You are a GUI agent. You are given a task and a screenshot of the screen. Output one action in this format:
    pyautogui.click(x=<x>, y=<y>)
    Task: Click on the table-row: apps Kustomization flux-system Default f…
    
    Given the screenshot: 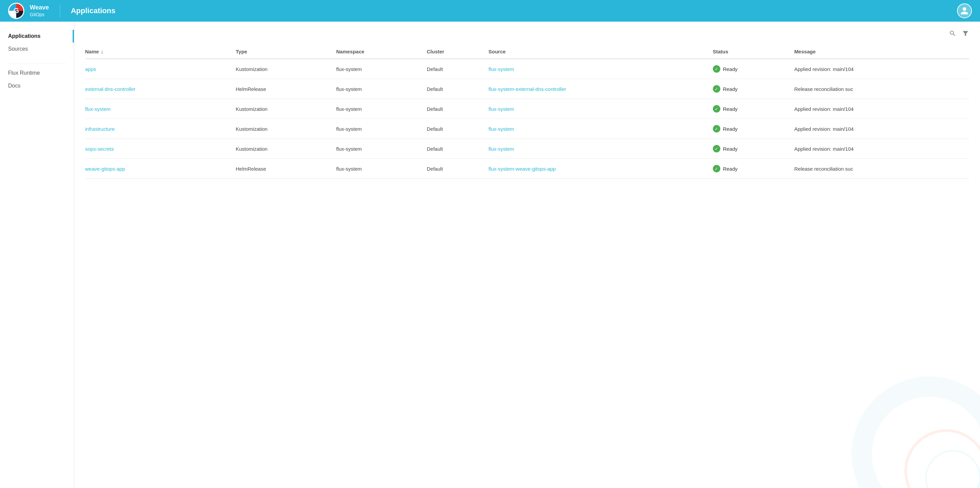 What is the action you would take?
    pyautogui.click(x=527, y=69)
    